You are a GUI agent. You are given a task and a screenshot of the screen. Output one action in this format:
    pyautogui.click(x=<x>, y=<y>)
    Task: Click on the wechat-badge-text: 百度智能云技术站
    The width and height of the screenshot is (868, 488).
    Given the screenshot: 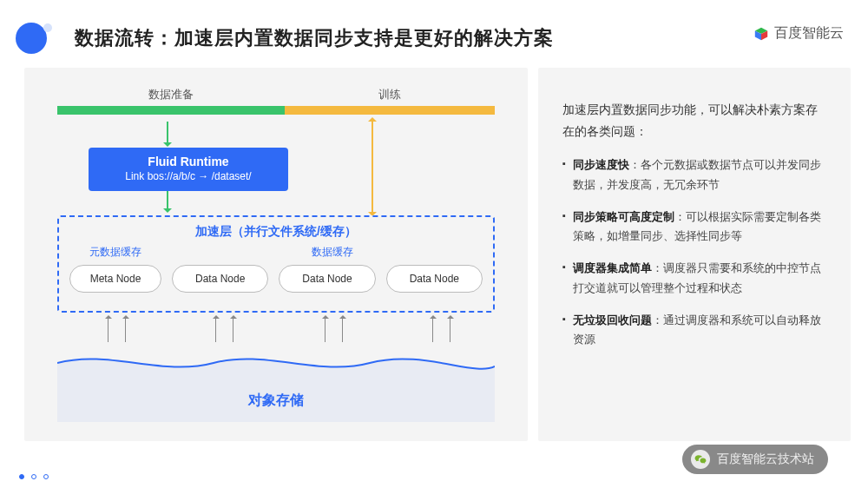 What is the action you would take?
    pyautogui.click(x=766, y=459)
    